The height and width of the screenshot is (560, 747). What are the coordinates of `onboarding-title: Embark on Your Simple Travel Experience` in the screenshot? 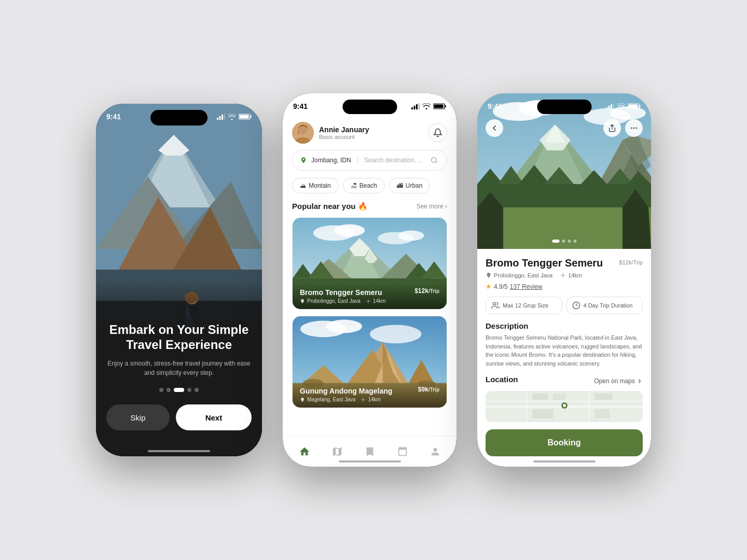 It's located at (179, 338).